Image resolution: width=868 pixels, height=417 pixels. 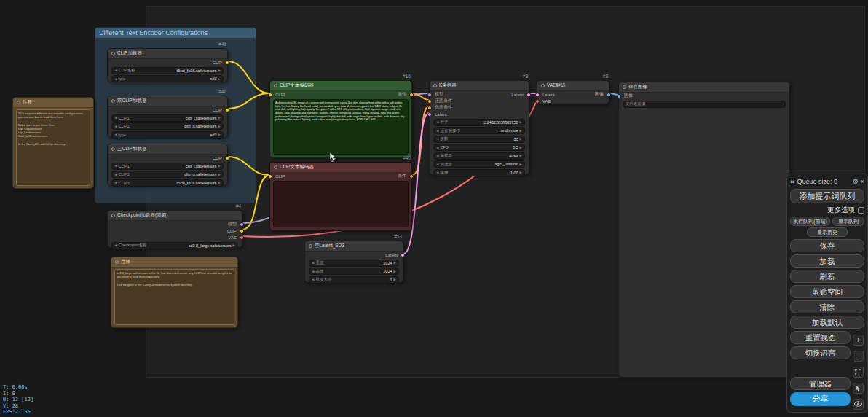 I want to click on vae-input-port, so click(x=537, y=101).